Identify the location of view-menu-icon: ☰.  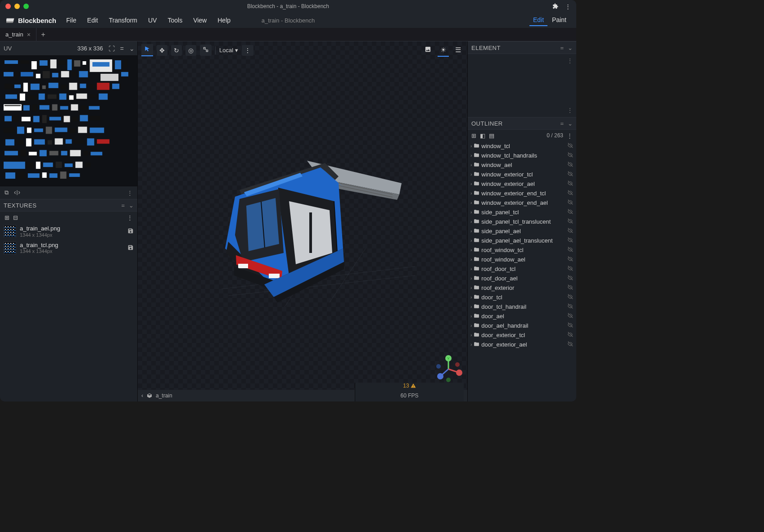
(458, 50).